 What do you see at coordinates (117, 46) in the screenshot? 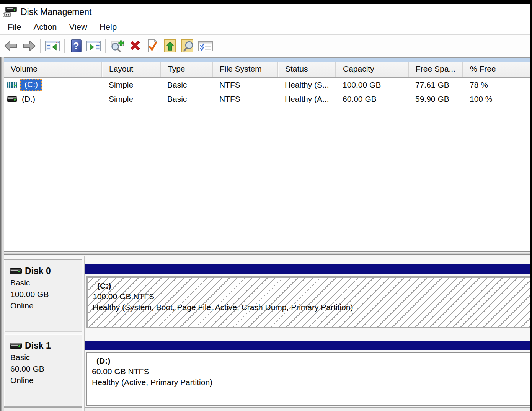
I see `rescan-disks-icon` at bounding box center [117, 46].